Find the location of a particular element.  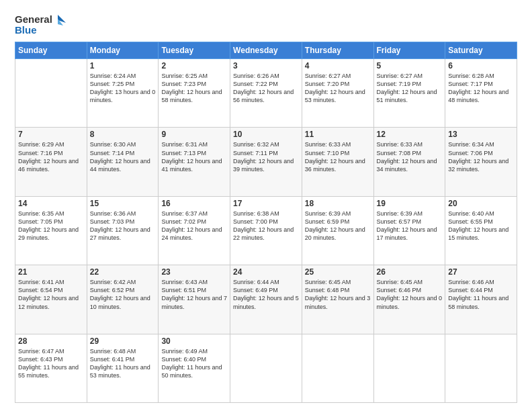

day-info: Sunrise: 6:38 AM Sunset: 7:00 PM Dayligh… is located at coordinates (266, 226).